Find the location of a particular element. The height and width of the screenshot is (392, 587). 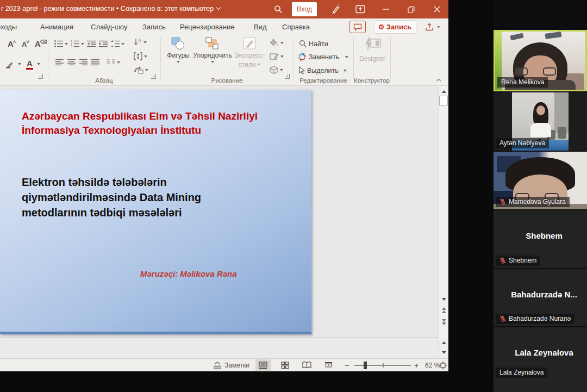

vertical-scrollbar is located at coordinates (444, 211).